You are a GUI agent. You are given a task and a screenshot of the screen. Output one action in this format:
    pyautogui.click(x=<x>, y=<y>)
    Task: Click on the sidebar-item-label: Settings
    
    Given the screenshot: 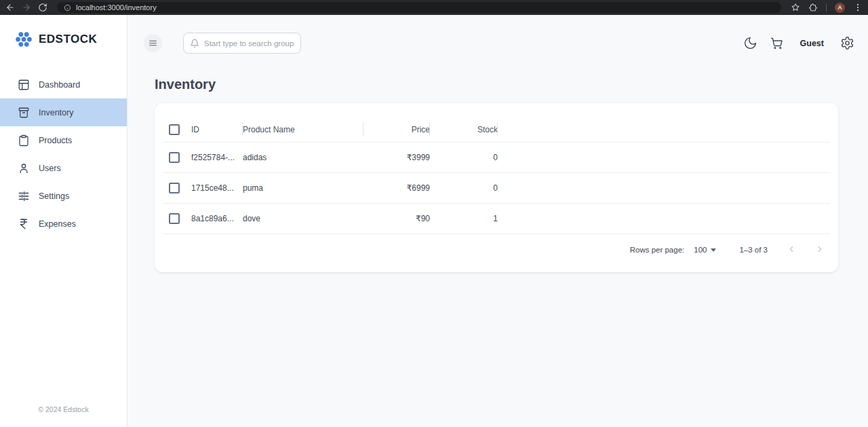 What is the action you would take?
    pyautogui.click(x=54, y=196)
    